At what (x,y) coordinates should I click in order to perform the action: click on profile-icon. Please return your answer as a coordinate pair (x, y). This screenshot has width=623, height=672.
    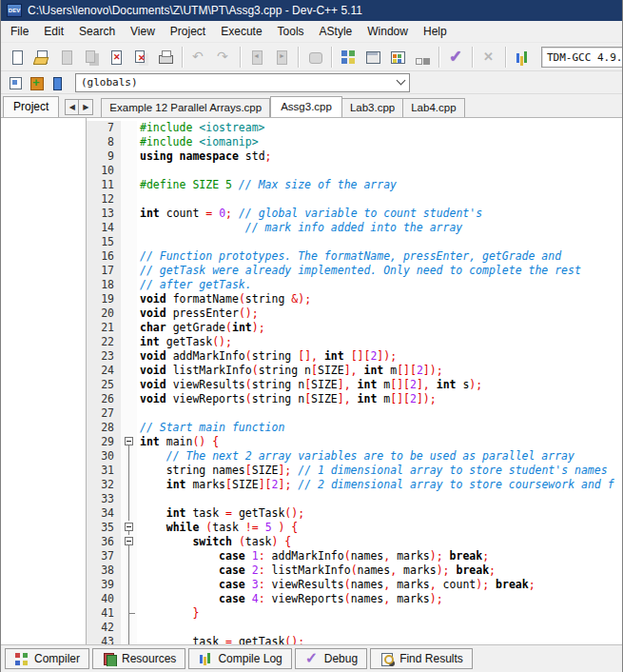
    Looking at the image, I should click on (522, 57).